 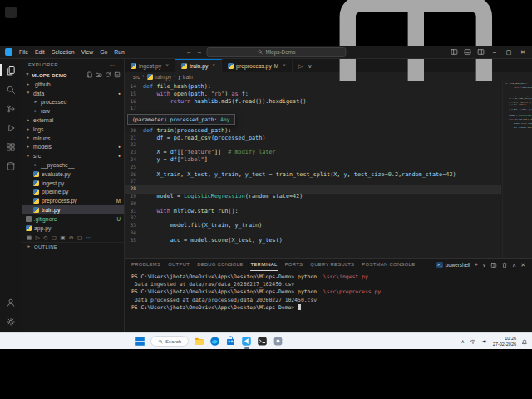 What do you see at coordinates (278, 341) in the screenshot?
I see `taskbar-app-app` at bounding box center [278, 341].